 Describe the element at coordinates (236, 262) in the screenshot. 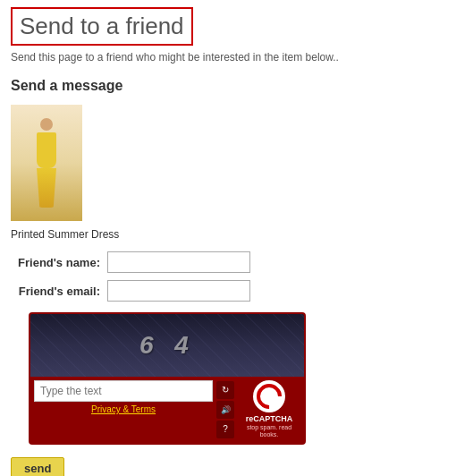

I see `friends-name-row: Friend's name:` at that location.